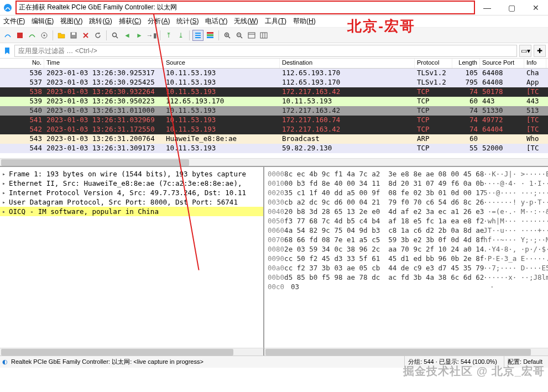 The height and width of the screenshot is (392, 548). Describe the element at coordinates (406, 268) in the screenshot. I see `hex-row: 00a0cc f2 37 3b 03 ae 05 cb 44 de c9 e3 …` at that location.